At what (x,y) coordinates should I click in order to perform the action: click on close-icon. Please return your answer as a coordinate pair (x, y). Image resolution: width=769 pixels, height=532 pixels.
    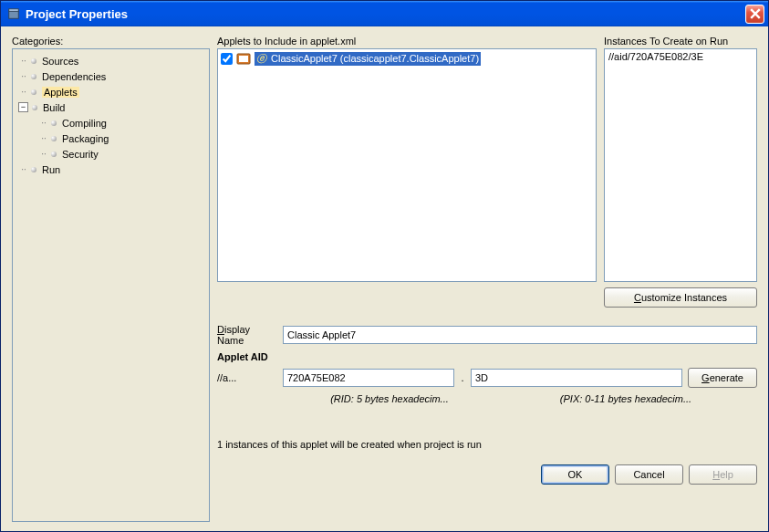
    Looking at the image, I should click on (755, 14).